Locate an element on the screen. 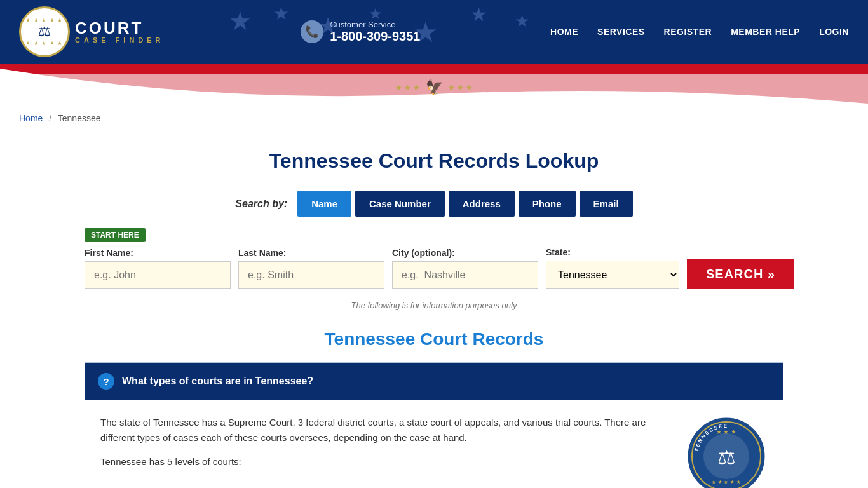 This screenshot has height=488, width=868. accordion-para-1: The state of Tennessee has a Supreme Cou… is located at coordinates (385, 430).